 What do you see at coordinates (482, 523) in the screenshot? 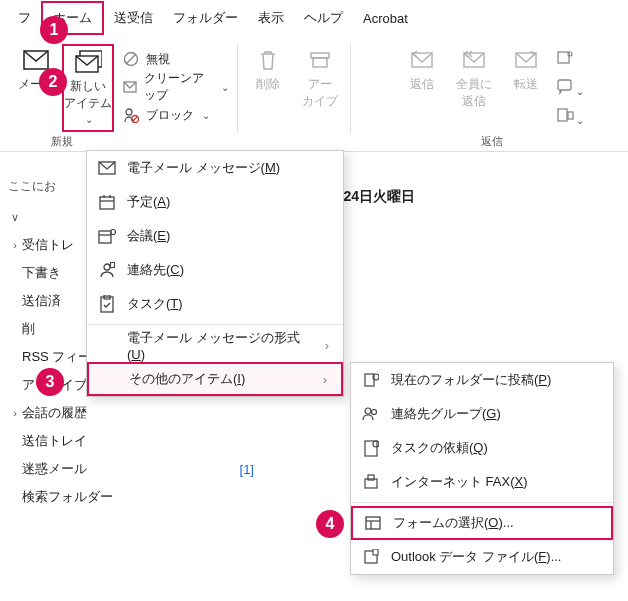
I see `mi-choose-form: フォームの選択(O)...` at bounding box center [482, 523].